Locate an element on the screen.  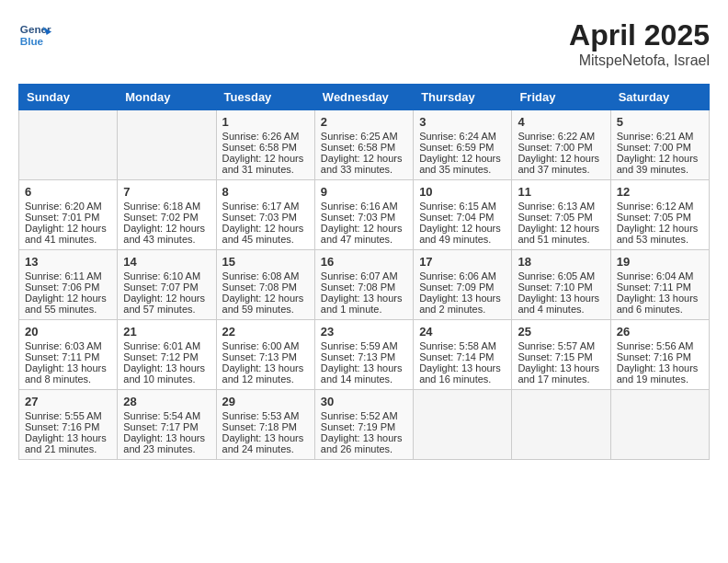
daylight-text: Daylight: 13 hours and 1 minute. is located at coordinates (364, 304).